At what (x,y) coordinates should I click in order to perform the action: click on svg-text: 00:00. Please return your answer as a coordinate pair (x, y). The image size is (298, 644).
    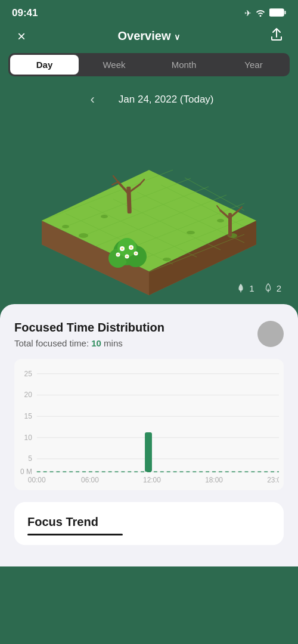
    Looking at the image, I should click on (37, 480).